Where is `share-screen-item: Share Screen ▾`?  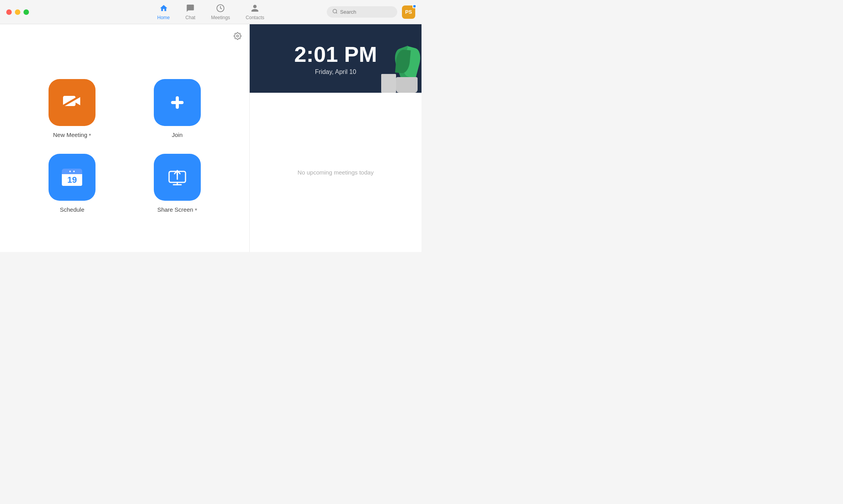 share-screen-item: Share Screen ▾ is located at coordinates (178, 183).